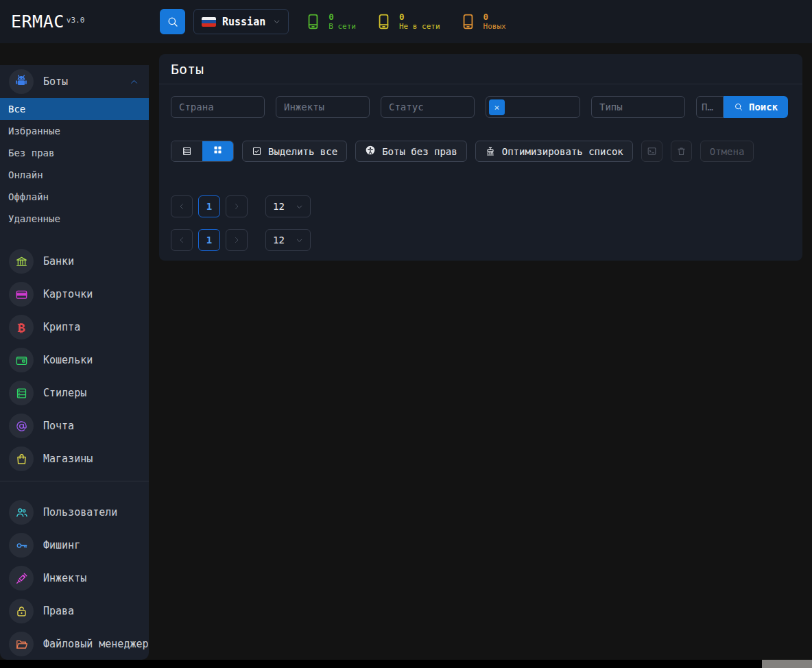  Describe the element at coordinates (74, 481) in the screenshot. I see `sidebar-divider` at that location.